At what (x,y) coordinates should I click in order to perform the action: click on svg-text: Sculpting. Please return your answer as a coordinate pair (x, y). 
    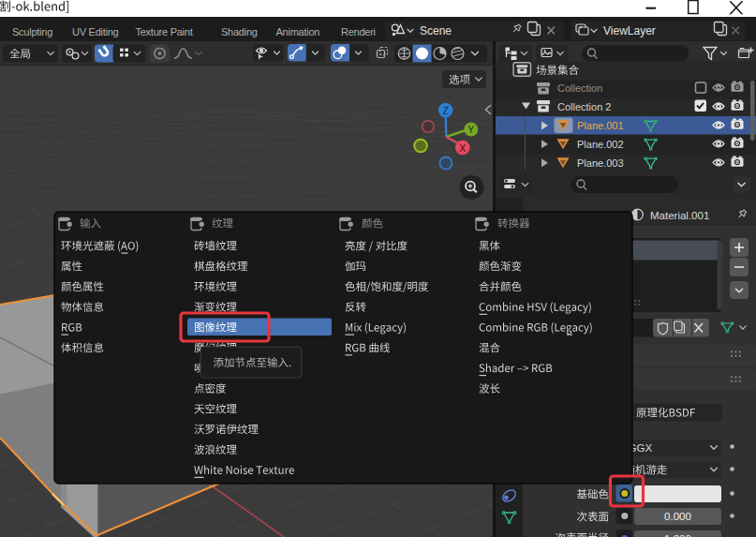
    Looking at the image, I should click on (32, 32).